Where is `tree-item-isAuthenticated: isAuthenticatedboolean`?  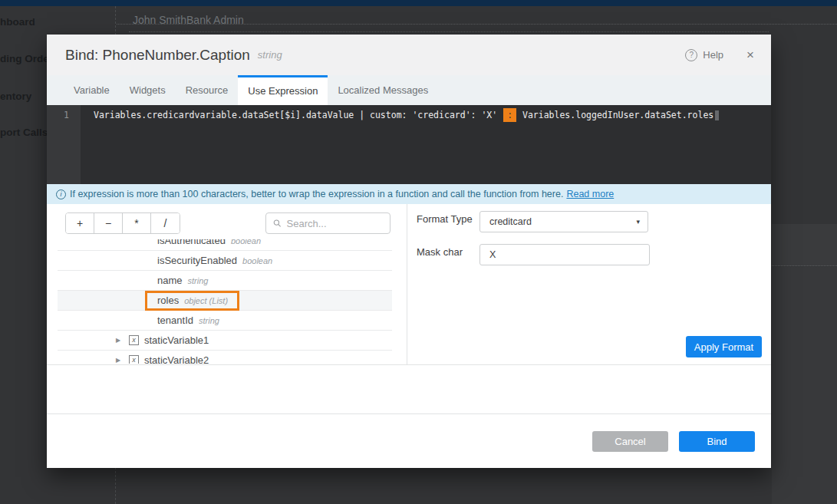 tree-item-isAuthenticated: isAuthenticatedboolean is located at coordinates (225, 245).